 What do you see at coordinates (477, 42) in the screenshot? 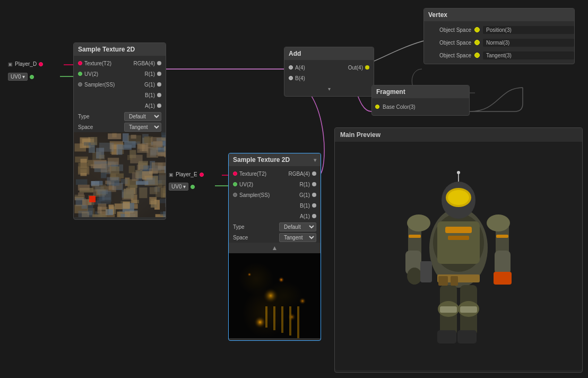
I see `vertex-normal-port` at bounding box center [477, 42].